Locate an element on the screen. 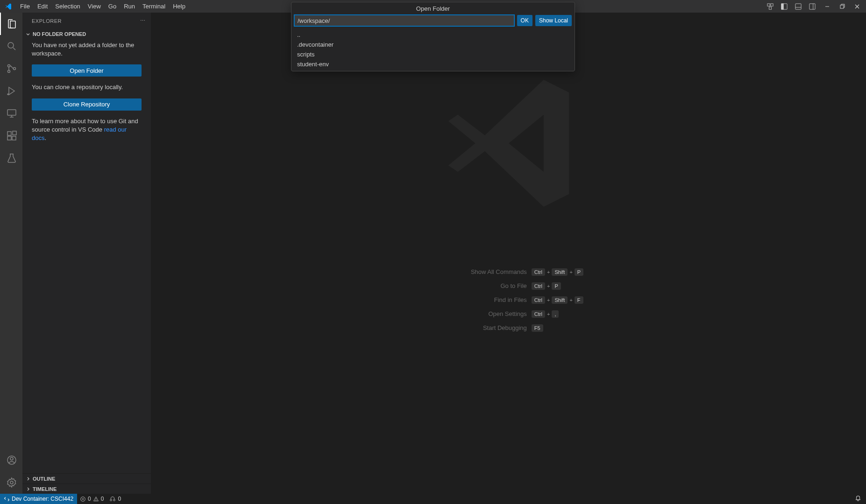 This screenshot has height=504, width=866. shortcut-keys: Ctrl+P is located at coordinates (547, 286).